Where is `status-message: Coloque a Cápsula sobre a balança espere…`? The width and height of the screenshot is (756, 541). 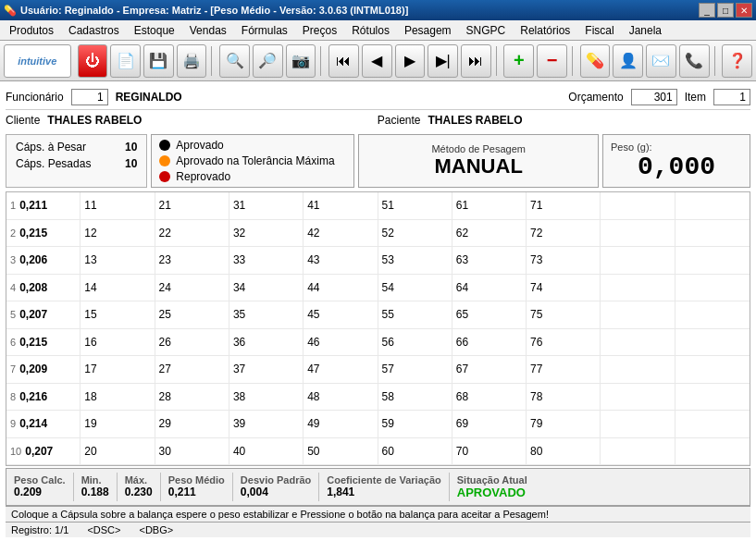
status-message: Coloque a Cápsula sobre a balança espere… is located at coordinates (279, 514).